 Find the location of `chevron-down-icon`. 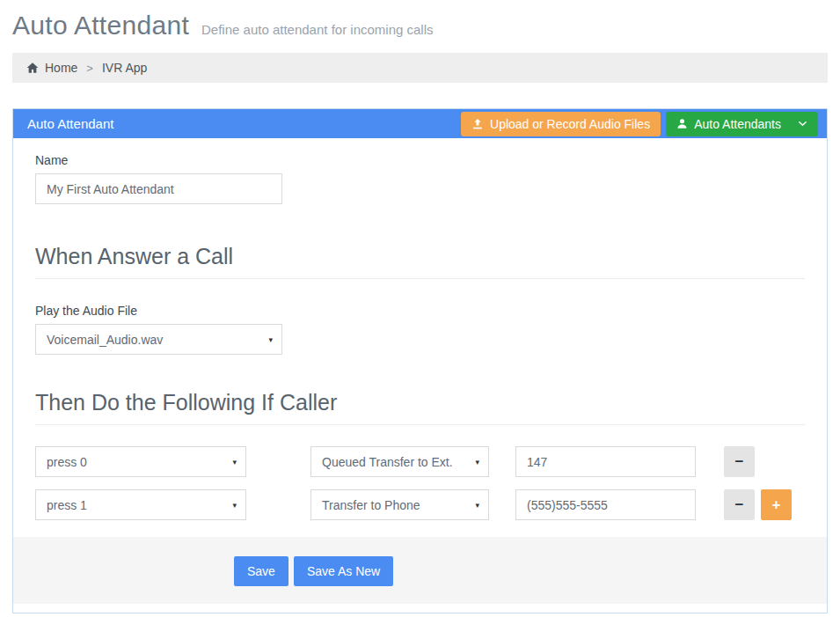

chevron-down-icon is located at coordinates (802, 123).